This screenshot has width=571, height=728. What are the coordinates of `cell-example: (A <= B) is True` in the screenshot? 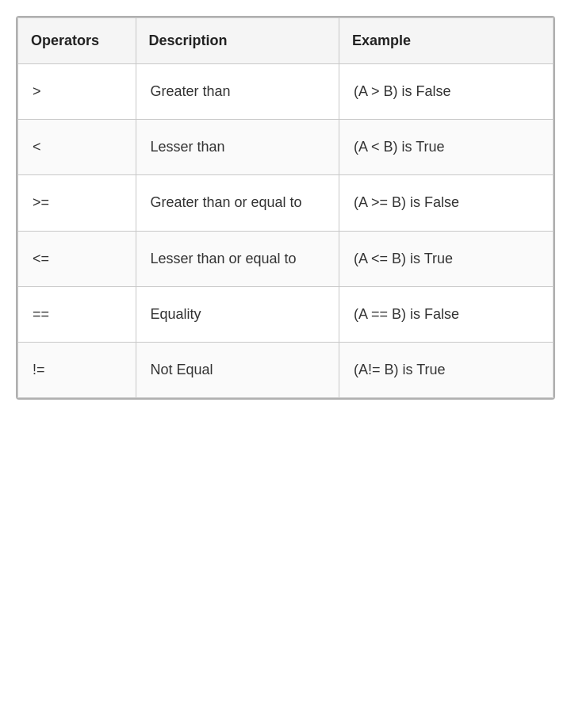 It's located at (446, 259).